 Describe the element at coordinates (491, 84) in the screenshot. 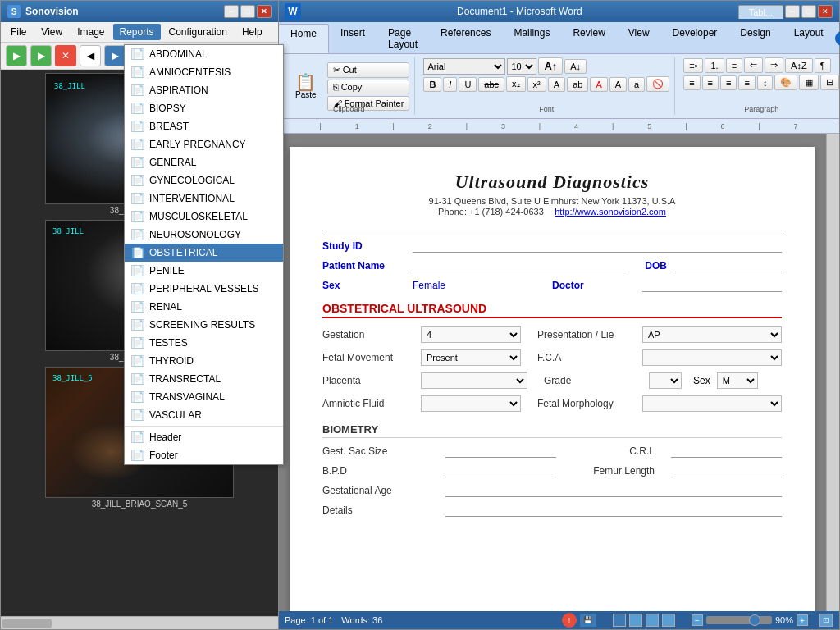

I see `strikethrough-button: abc` at that location.